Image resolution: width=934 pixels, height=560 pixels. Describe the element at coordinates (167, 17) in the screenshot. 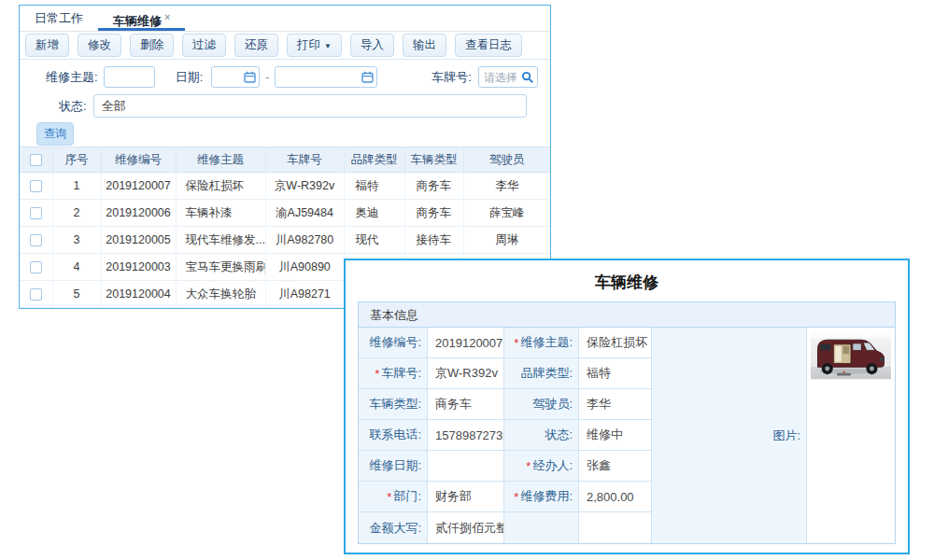

I see `close-tab-icon: ×` at that location.